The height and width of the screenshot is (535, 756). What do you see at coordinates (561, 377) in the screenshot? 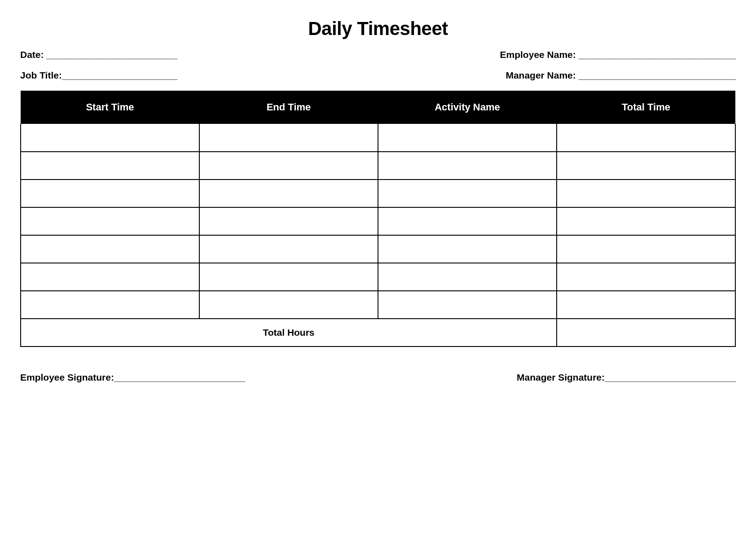
I see `manager-signature-label: Manager Signature:` at bounding box center [561, 377].